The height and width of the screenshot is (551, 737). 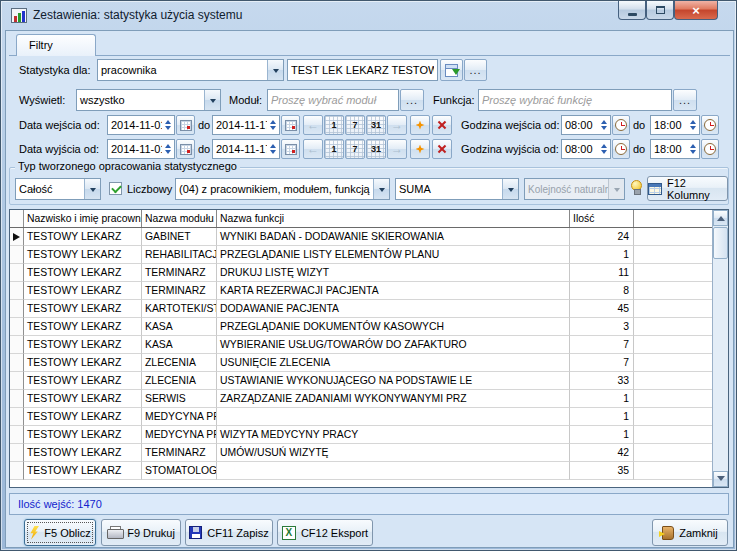 I want to click on table-row: TESTOWY LEKARZ MEDYCYNA PRACY 1, so click(x=362, y=417).